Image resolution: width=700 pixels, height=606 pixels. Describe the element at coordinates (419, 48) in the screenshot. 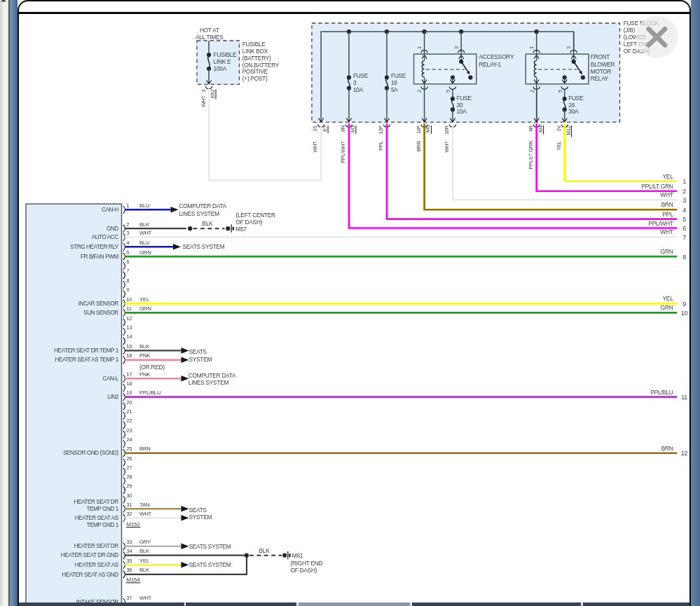

I see `svg-text: 1` at that location.